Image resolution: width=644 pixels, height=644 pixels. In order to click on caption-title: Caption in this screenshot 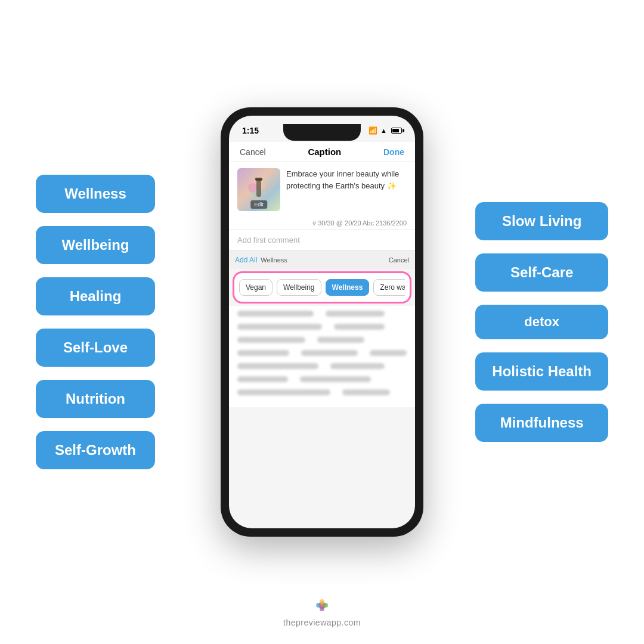, I will do `click(324, 151)`.